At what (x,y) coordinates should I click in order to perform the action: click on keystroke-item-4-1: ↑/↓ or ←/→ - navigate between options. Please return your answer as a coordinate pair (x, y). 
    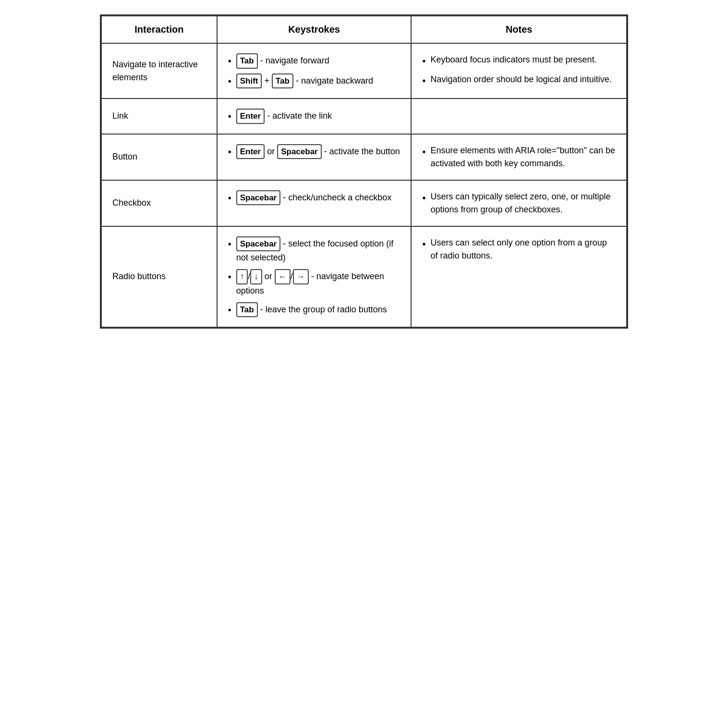
    Looking at the image, I should click on (314, 283).